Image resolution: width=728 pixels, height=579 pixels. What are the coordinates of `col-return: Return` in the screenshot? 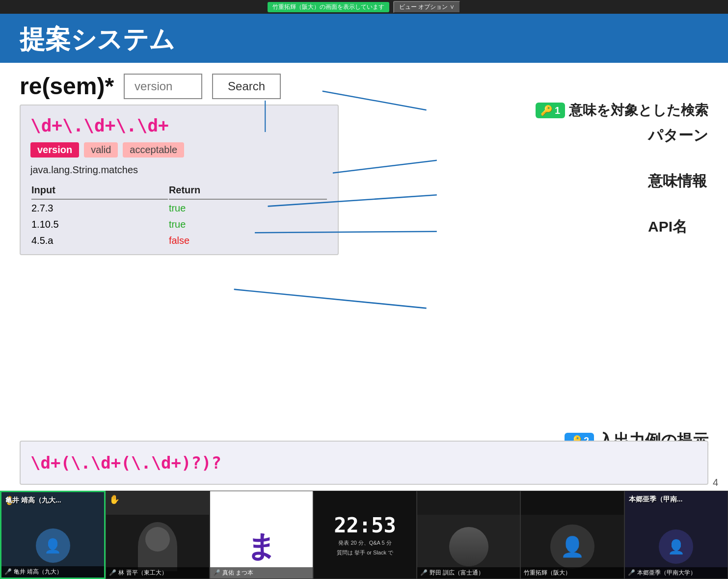 It's located at (248, 192).